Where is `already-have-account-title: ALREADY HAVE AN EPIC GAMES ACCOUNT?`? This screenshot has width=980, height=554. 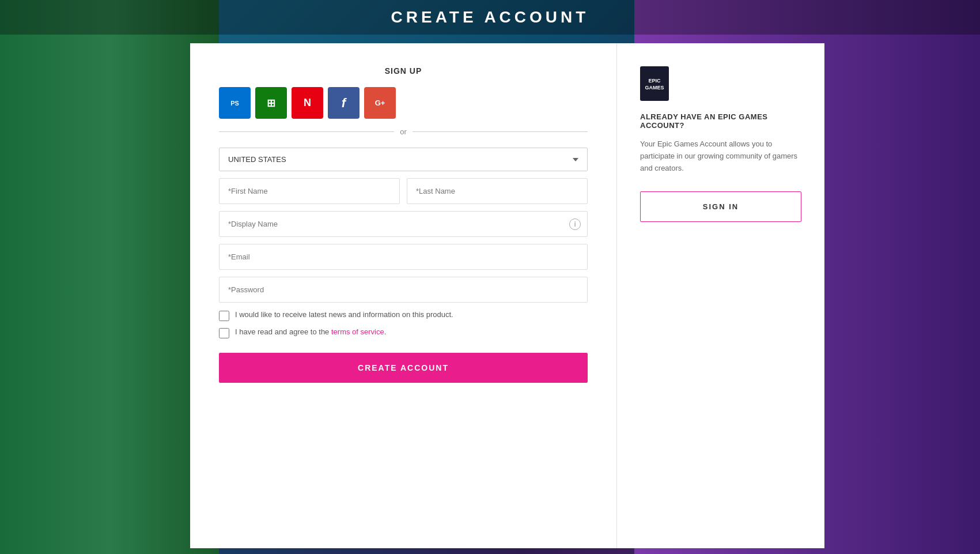 already-have-account-title: ALREADY HAVE AN EPIC GAMES ACCOUNT? is located at coordinates (721, 121).